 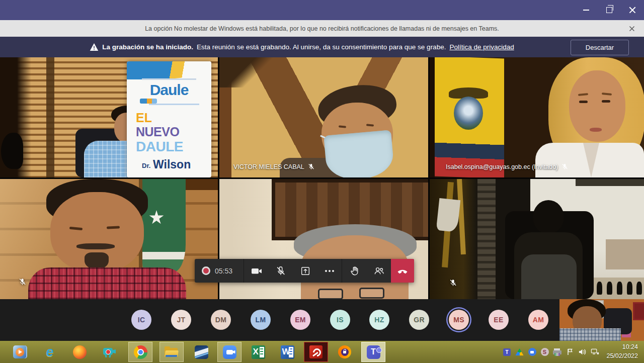 I want to click on participant-name-label: Isabel.ospina@guayas.gob.ec (Invitado), so click(x=507, y=167).